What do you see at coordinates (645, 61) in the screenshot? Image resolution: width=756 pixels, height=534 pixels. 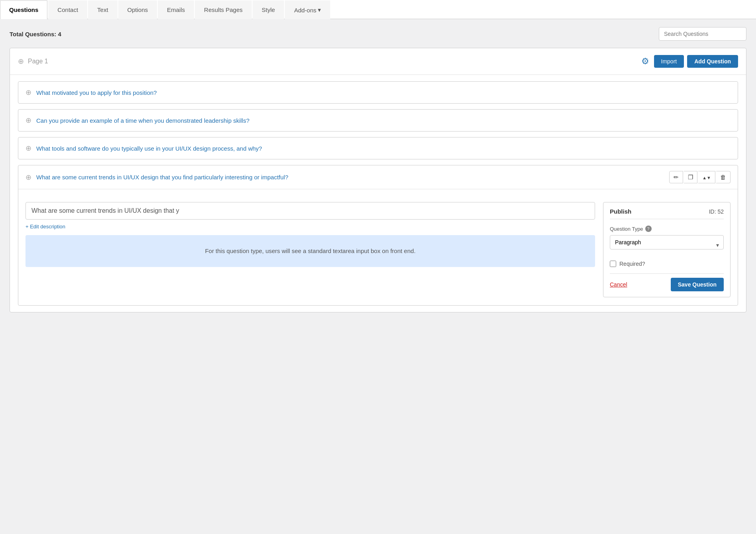 I see `page-settings-button: ⚙` at bounding box center [645, 61].